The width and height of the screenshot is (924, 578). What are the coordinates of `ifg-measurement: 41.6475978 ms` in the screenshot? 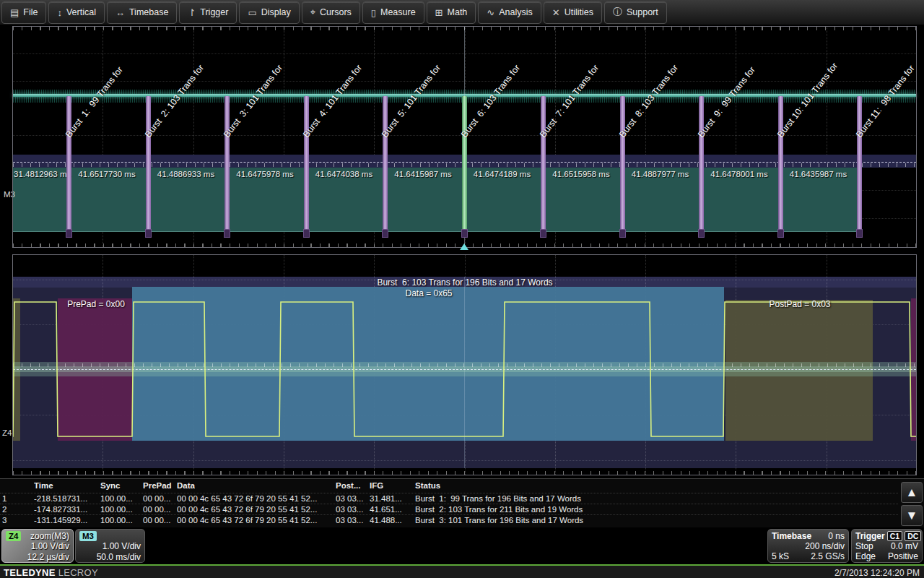 It's located at (265, 174).